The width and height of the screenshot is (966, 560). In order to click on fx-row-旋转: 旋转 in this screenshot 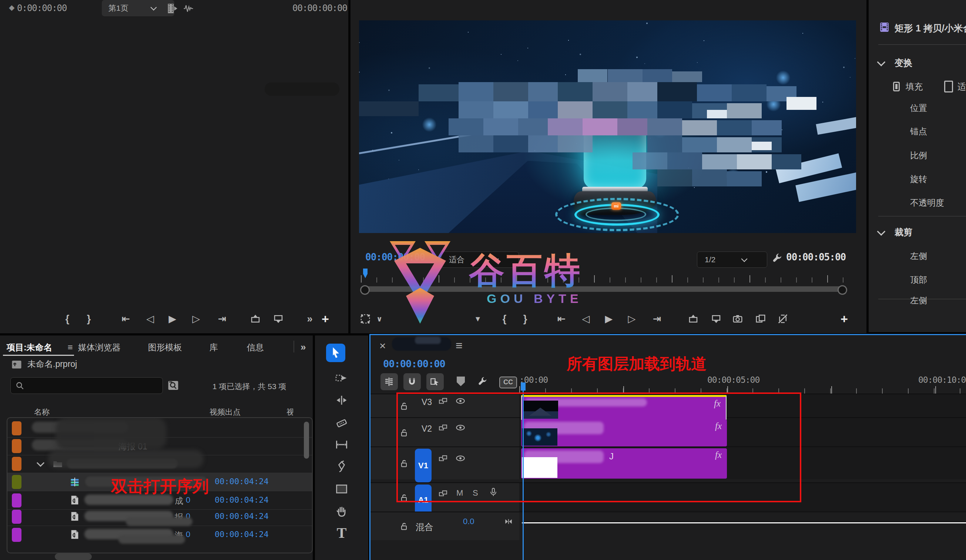, I will do `click(917, 179)`.